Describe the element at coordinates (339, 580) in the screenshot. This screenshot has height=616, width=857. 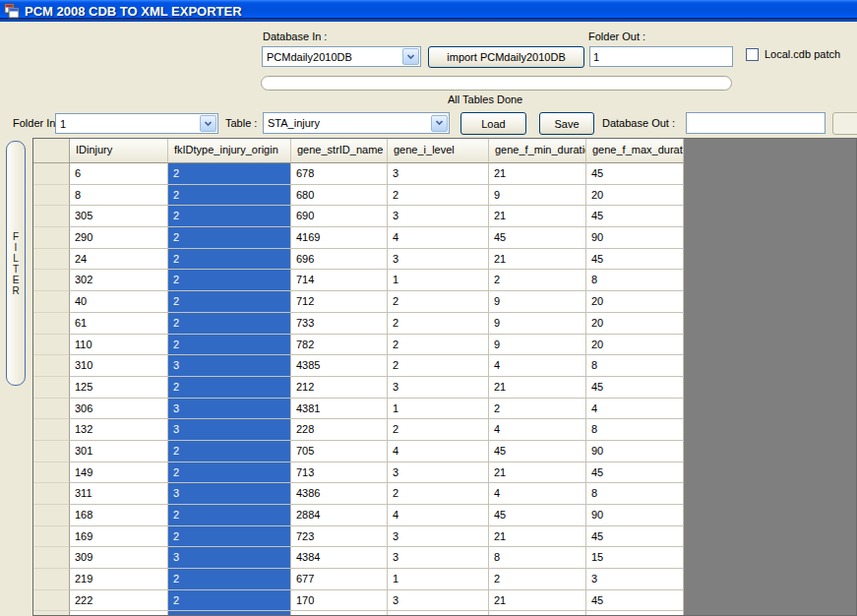
I see `grid-cell: 677` at that location.